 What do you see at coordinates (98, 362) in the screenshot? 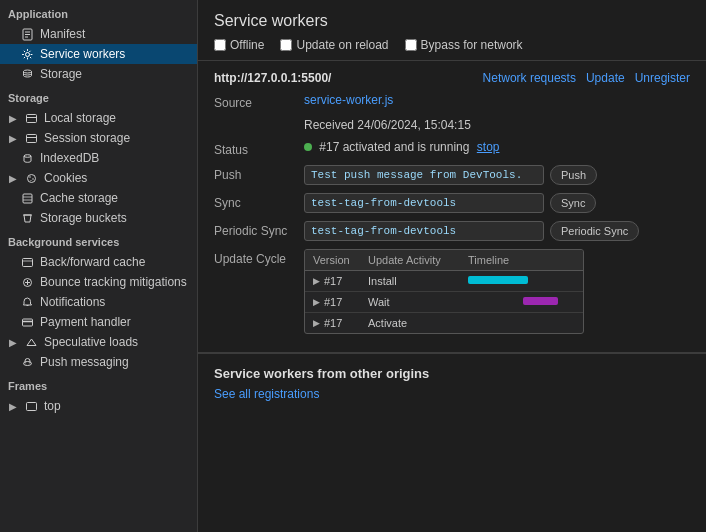
I see `sidebar-item-push-messaging: Push messaging` at bounding box center [98, 362].